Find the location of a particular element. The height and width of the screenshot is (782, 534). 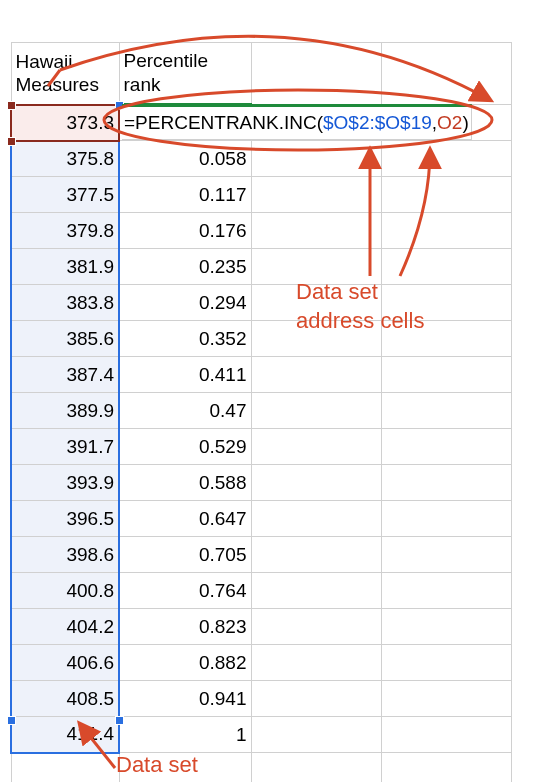

cell-measure-16: 408.5 is located at coordinates (65, 699).